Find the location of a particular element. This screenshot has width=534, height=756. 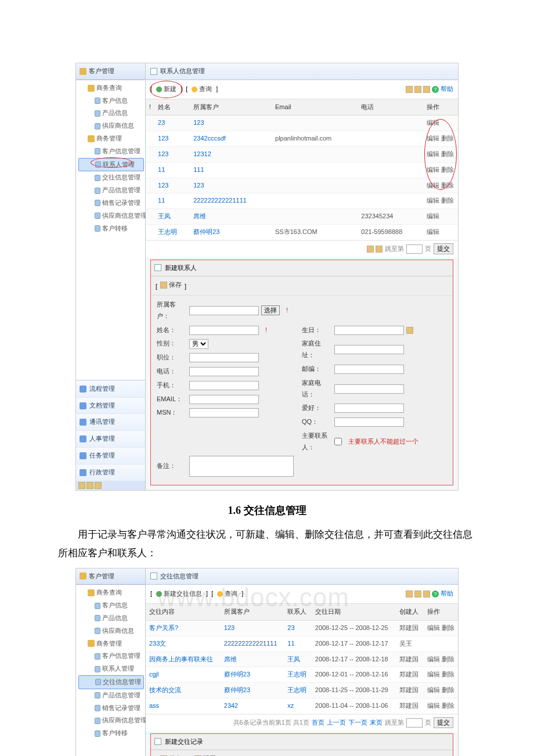

side-link: 文档管理 is located at coordinates (110, 405).